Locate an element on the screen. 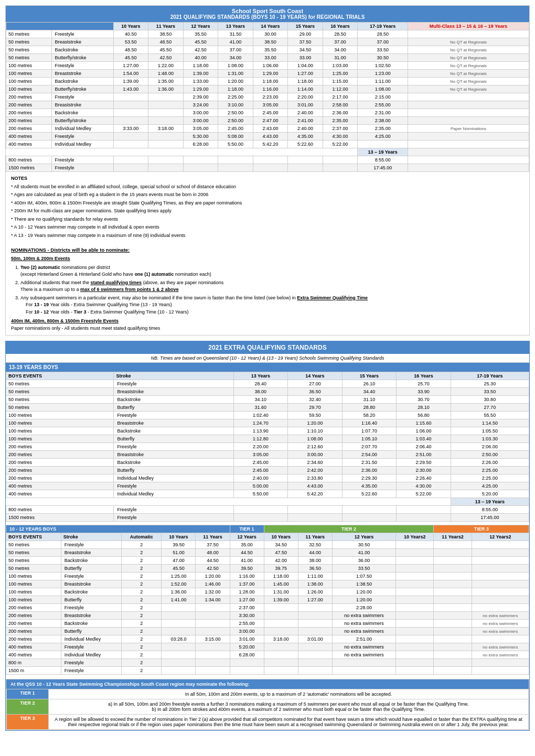 The width and height of the screenshot is (535, 756). cell-t1-12: 44.50 is located at coordinates (247, 553).